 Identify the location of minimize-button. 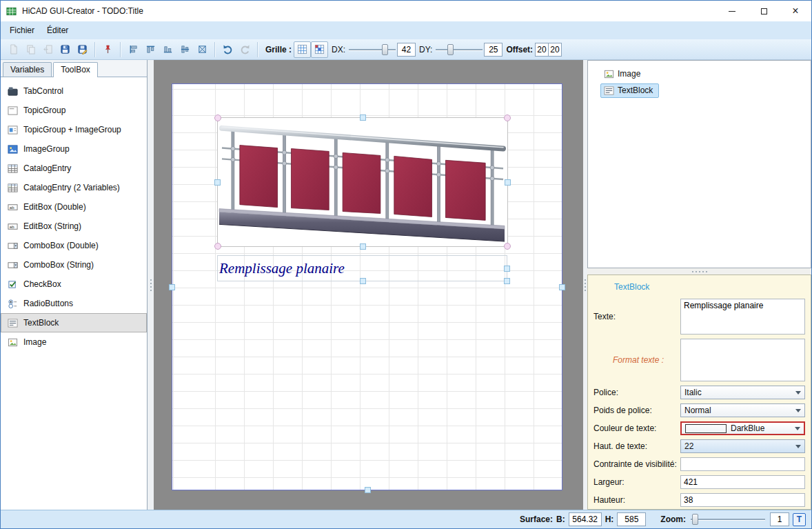
(732, 11).